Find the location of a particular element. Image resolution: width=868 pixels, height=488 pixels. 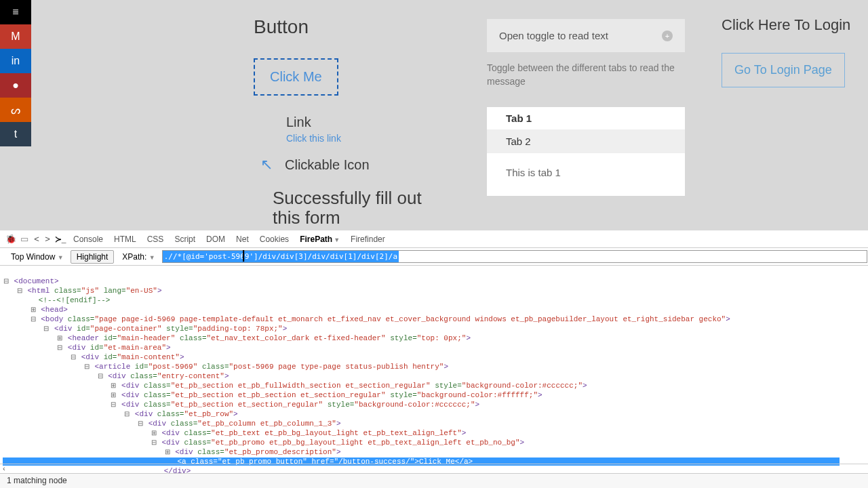

column-login: Click Here To Login Go To Login Page is located at coordinates (793, 52).